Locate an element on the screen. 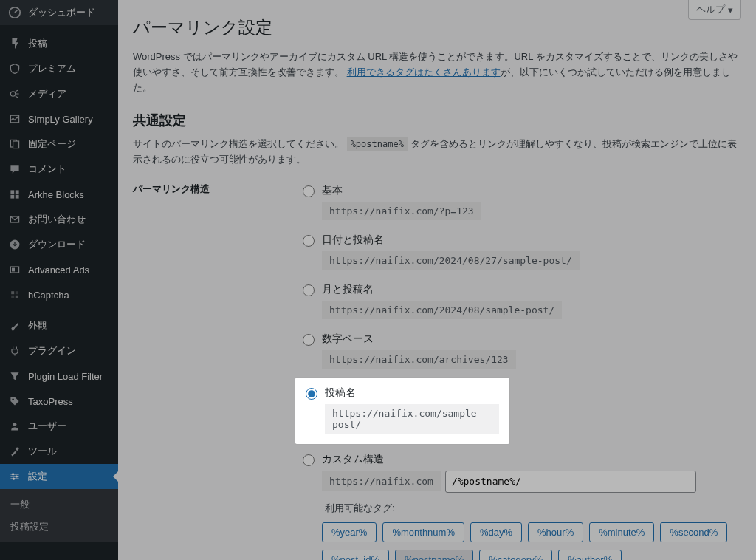 This screenshot has height=560, width=756. common-settings-description: サイトのパーマリンク構造を選択してください。 %postname% タグを含める… is located at coordinates (437, 152).